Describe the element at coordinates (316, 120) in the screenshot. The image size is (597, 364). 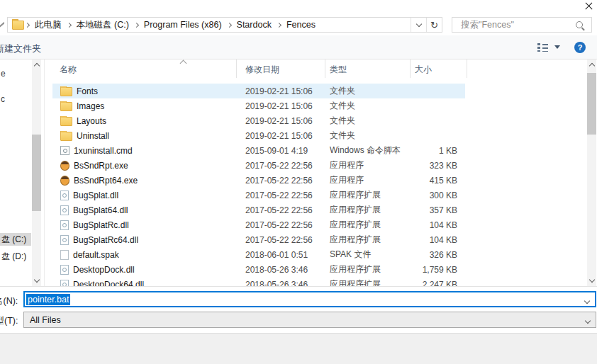
I see `table-row: Layouts2019-02-21 15:06文件夹` at that location.